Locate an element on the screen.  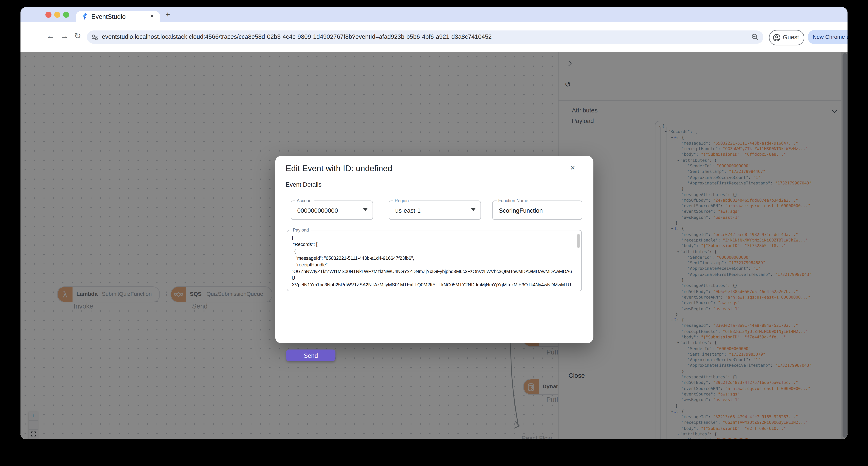
region-select: Region us-east-1 is located at coordinates (435, 210).